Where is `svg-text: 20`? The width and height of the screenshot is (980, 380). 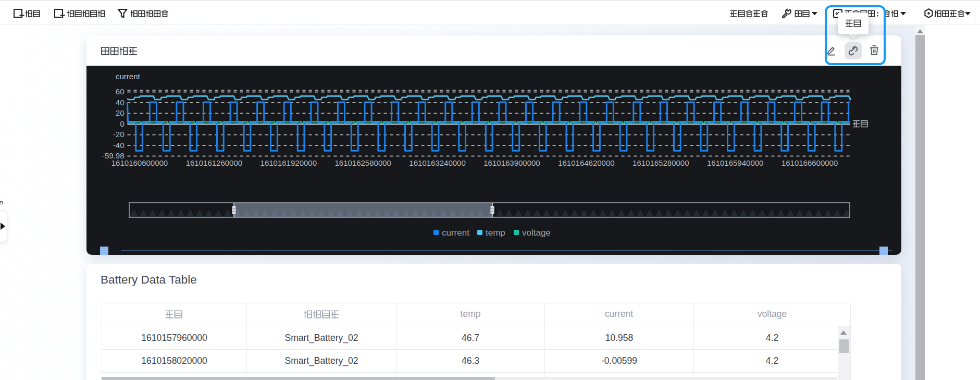
svg-text: 20 is located at coordinates (120, 113).